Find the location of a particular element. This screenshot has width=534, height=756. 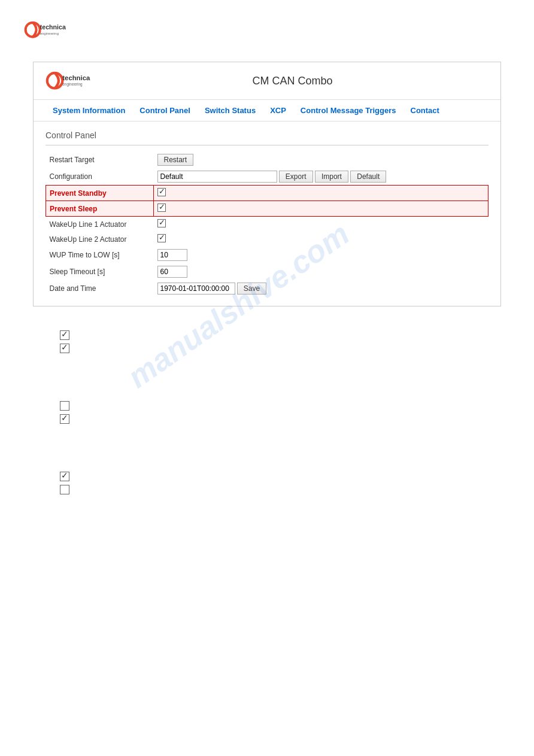

label-wup-time: WUP Time to LOW [s] is located at coordinates (100, 255).